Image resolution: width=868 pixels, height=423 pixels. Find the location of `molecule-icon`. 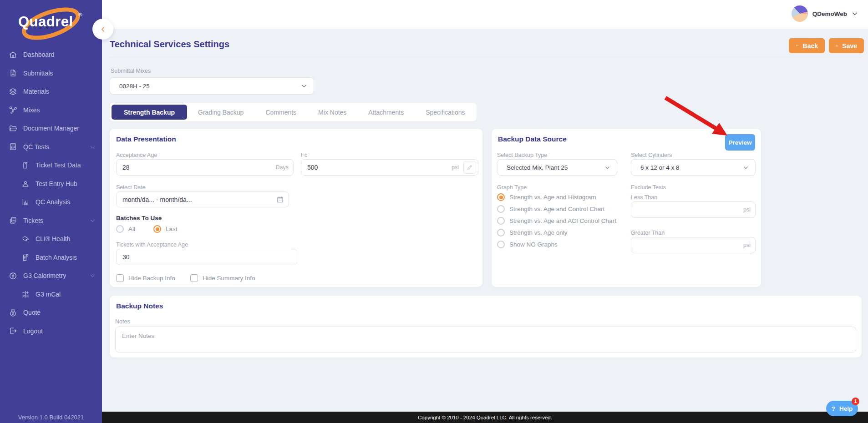

molecule-icon is located at coordinates (13, 110).